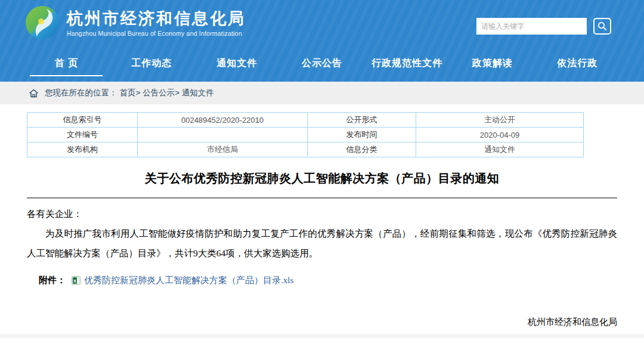 The width and height of the screenshot is (644, 338). What do you see at coordinates (167, 93) in the screenshot?
I see `breadcrumb-path: 首页> 公告公示> 通知文件` at bounding box center [167, 93].